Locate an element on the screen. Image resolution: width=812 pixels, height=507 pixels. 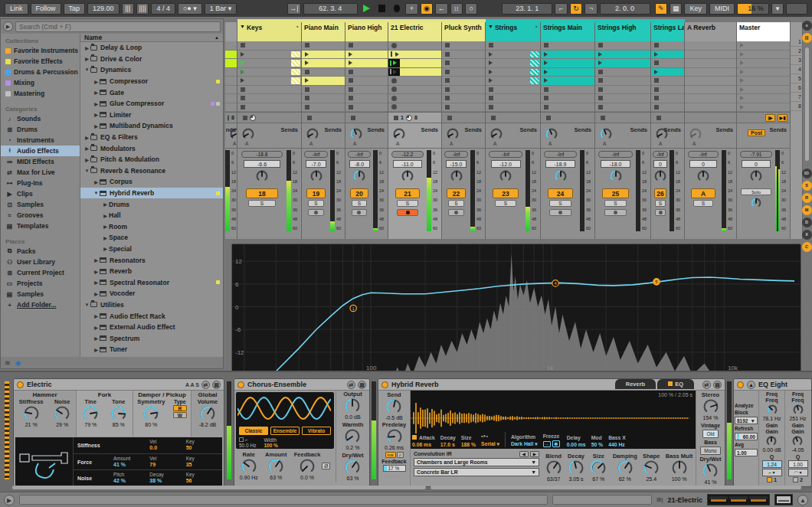
feedback-knob: Feedback0.0 % is located at coordinates (308, 466).